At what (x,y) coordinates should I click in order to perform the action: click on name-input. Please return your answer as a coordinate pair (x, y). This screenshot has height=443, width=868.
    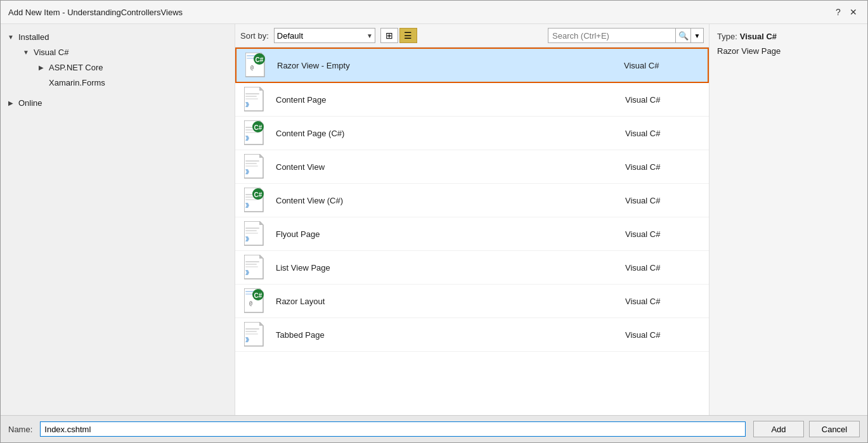
    Looking at the image, I should click on (393, 429).